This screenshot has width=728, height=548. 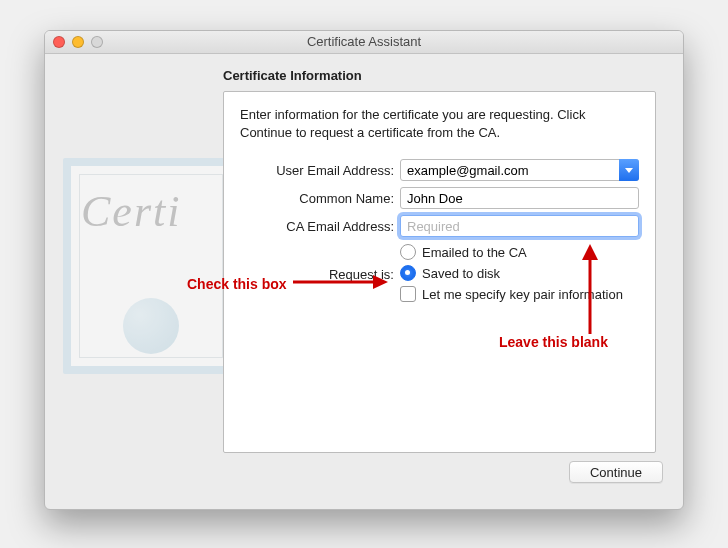 I want to click on minimize-icon, so click(x=78, y=42).